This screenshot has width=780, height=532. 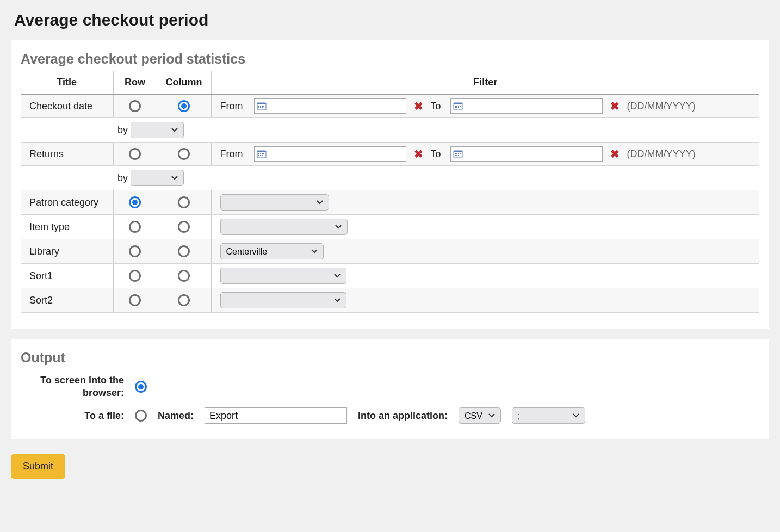 What do you see at coordinates (184, 202) in the screenshot?
I see `column-radio-patron-category` at bounding box center [184, 202].